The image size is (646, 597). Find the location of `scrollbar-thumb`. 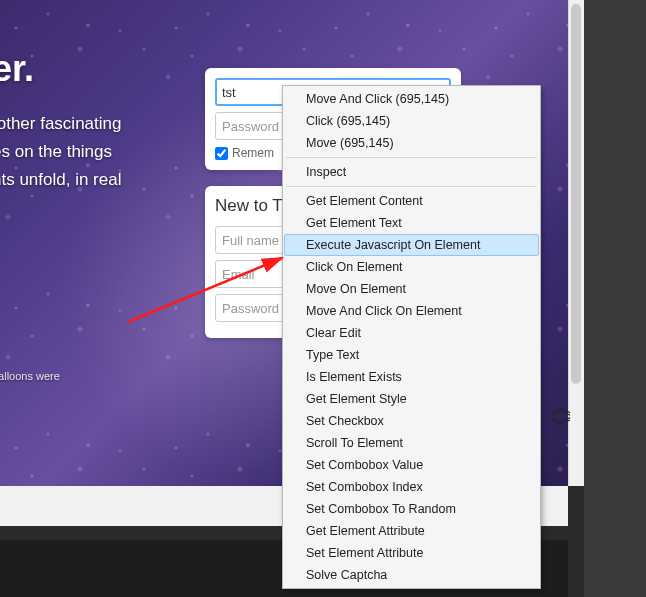

scrollbar-thumb is located at coordinates (576, 194).